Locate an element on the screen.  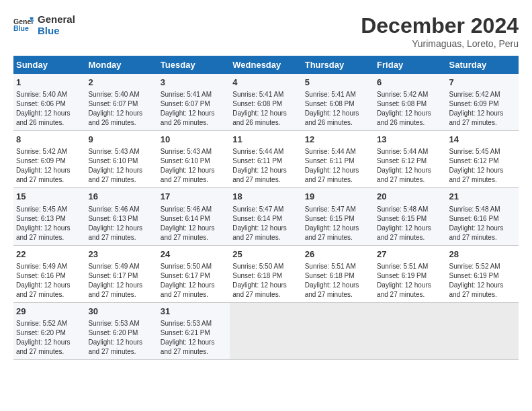
day-info: Sunrise: 5:49 AMSunset: 6:16 PMDaylight:… is located at coordinates (50, 281).